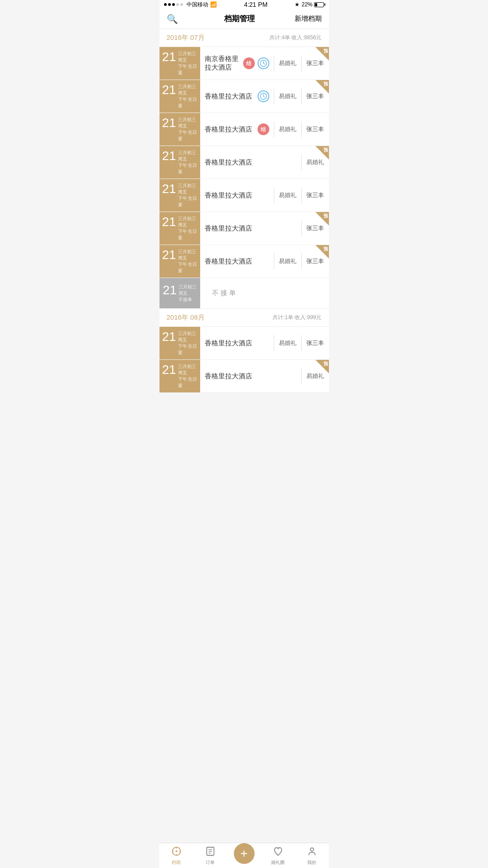 The image size is (488, 868). I want to click on event-row-e7: 21 三月初三 周五 下午 生日宴 香格里拉大酒店易婚礼张三丰 预, so click(244, 261).